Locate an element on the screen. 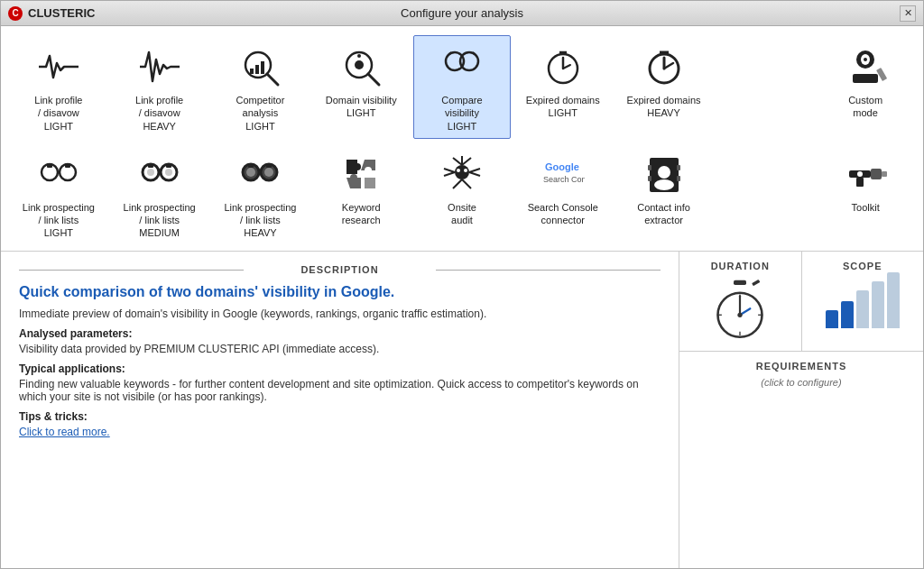  grid-label: Domain visibilityLIGHT is located at coordinates (361, 106).